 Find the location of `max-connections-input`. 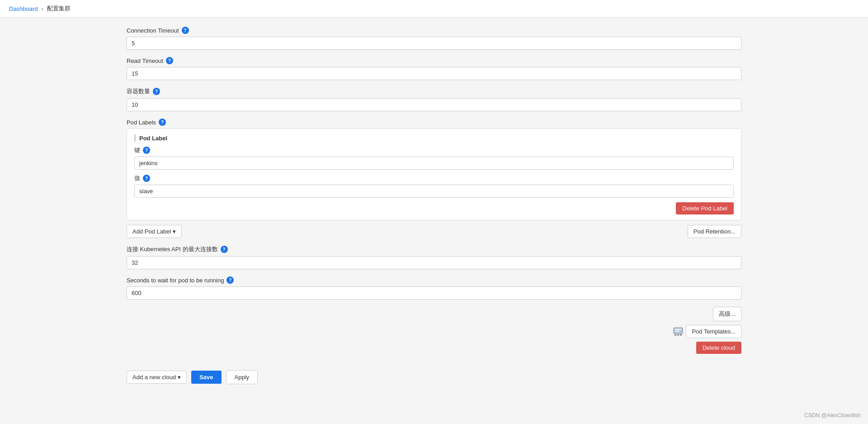

max-connections-input is located at coordinates (434, 262).